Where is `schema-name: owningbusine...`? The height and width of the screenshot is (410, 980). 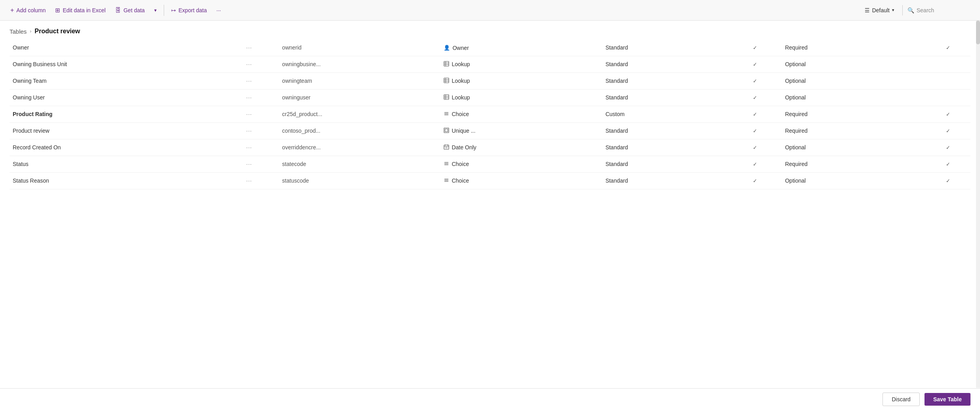
schema-name: owningbusine... is located at coordinates (360, 64).